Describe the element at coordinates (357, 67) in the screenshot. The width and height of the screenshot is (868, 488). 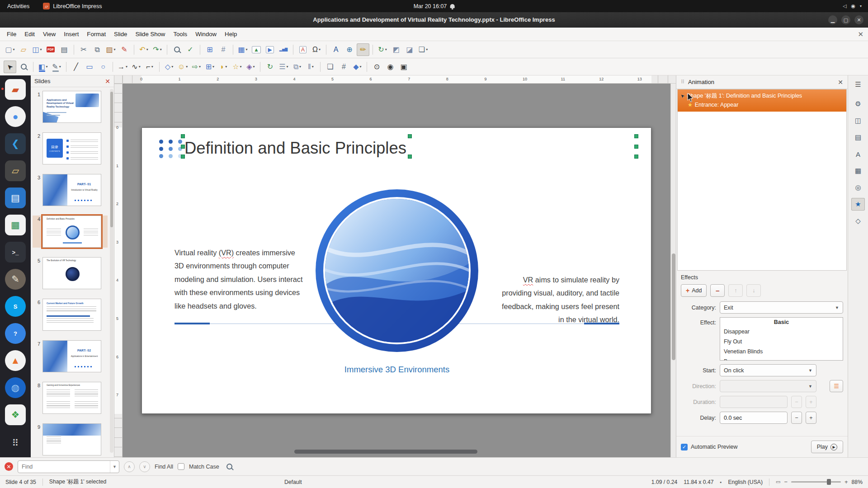
I see `image-filter: ◆▾` at that location.